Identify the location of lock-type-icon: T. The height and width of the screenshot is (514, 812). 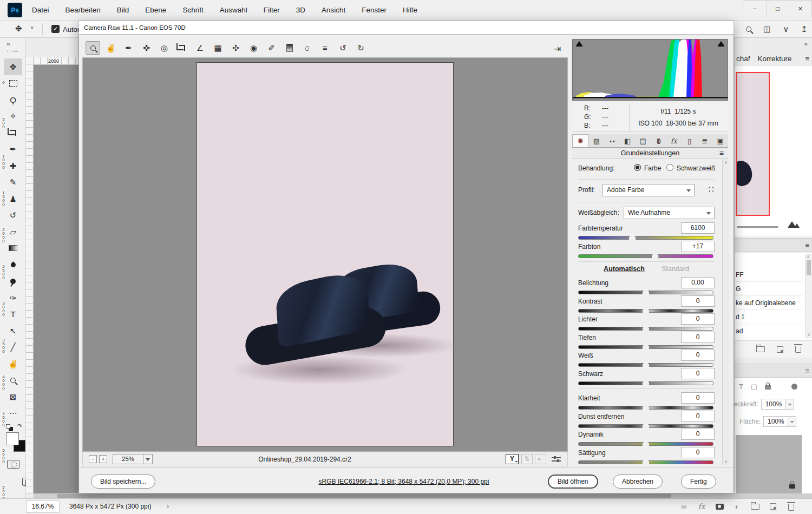
(741, 386).